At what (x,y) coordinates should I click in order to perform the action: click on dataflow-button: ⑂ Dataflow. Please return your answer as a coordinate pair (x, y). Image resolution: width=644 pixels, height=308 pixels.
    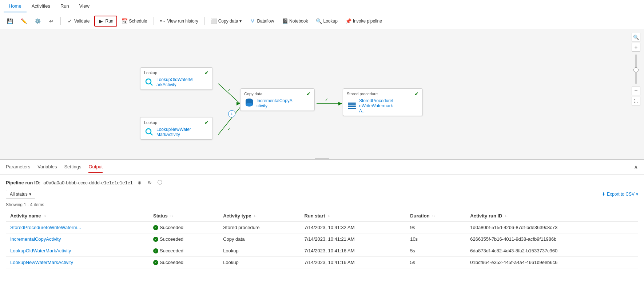
    Looking at the image, I should click on (262, 21).